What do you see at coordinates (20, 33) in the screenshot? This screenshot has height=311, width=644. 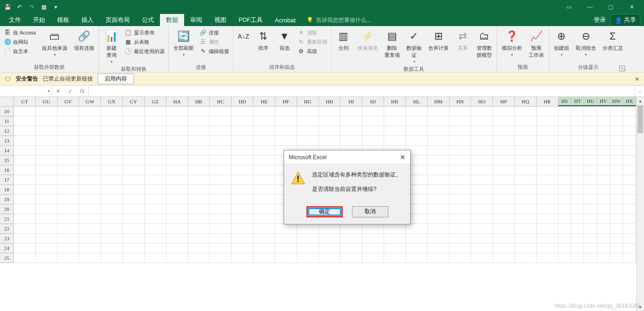 I see `from-access-button: 🗄自 Access` at bounding box center [20, 33].